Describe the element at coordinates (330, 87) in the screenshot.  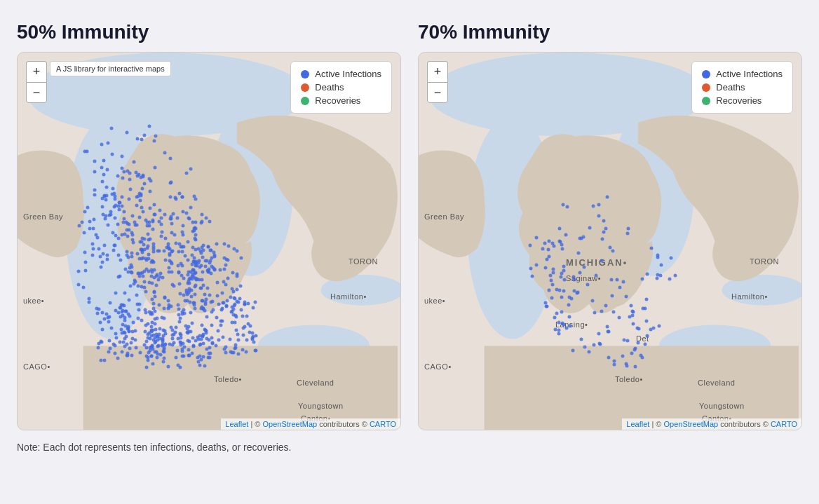
I see `left-deaths-label: Deaths` at that location.